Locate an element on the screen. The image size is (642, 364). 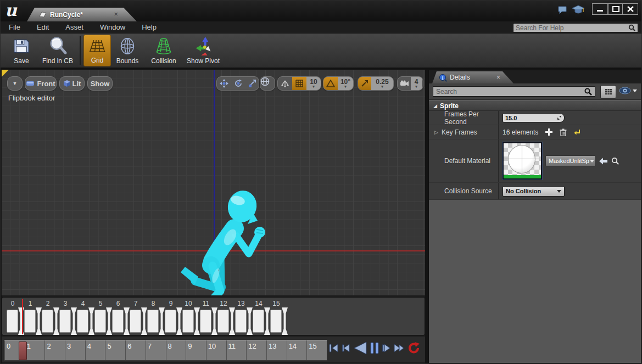
scrubber-cell: 15 is located at coordinates (316, 350).